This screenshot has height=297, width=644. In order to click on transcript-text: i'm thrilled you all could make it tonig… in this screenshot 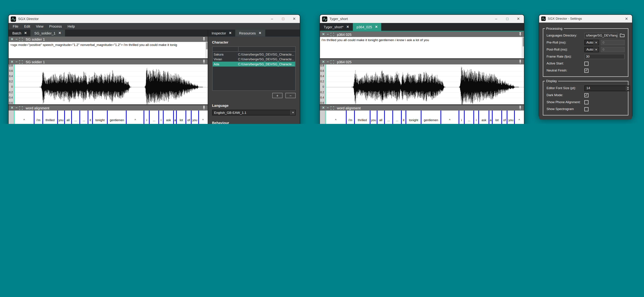, I will do `click(422, 48)`.